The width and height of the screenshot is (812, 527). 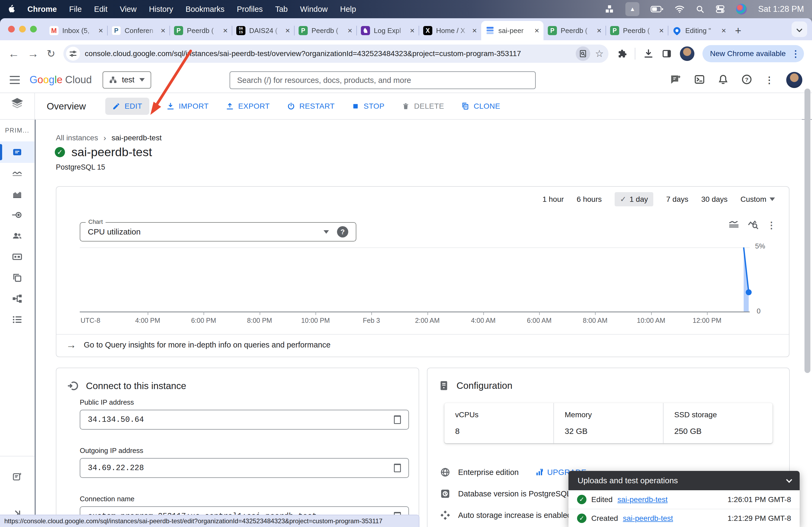 I want to click on chart-type-icon, so click(x=734, y=225).